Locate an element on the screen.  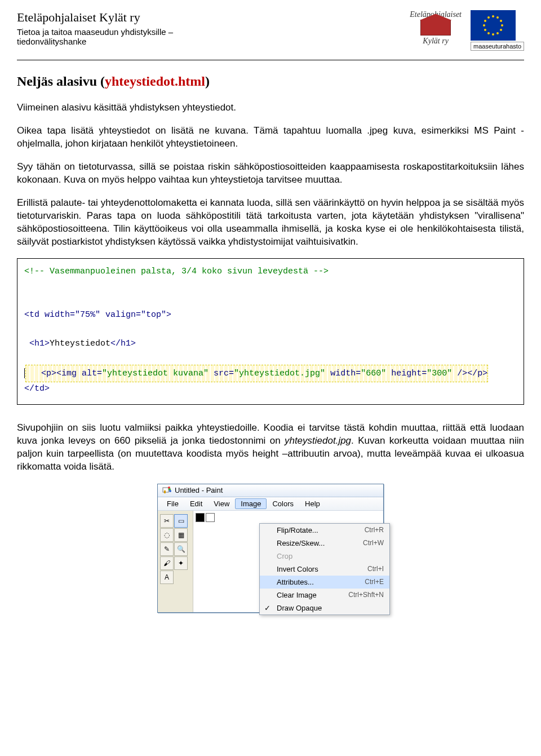
menuitem-label: Crop is located at coordinates (285, 556).